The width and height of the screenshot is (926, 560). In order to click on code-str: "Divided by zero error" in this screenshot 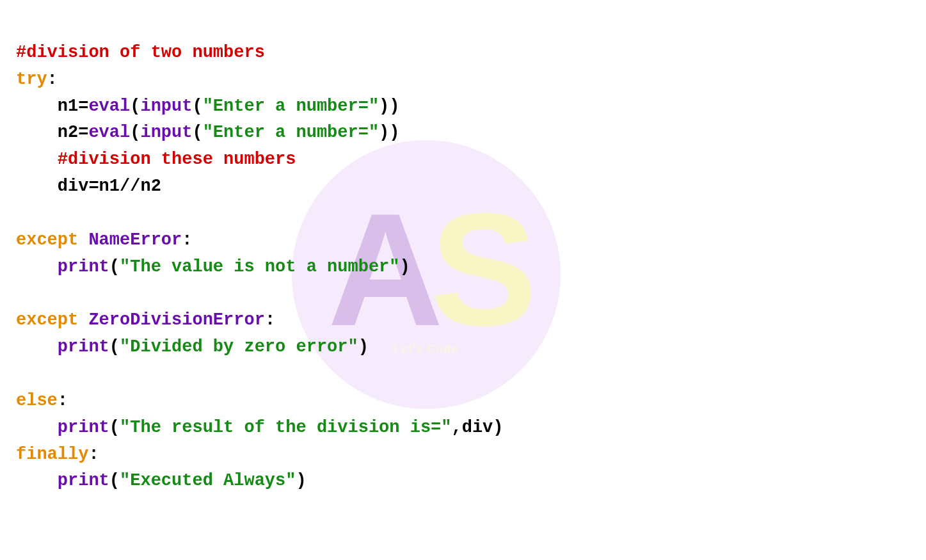, I will do `click(239, 347)`.